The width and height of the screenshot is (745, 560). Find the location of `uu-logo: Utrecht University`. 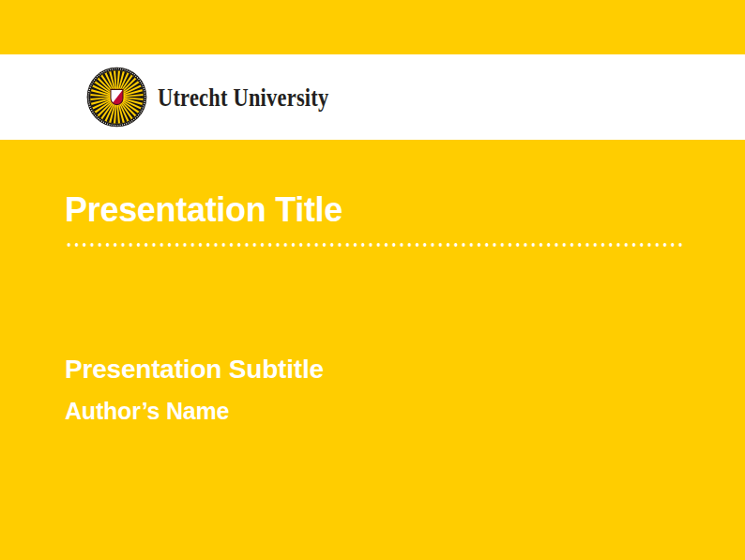

uu-logo: Utrecht University is located at coordinates (229, 98).